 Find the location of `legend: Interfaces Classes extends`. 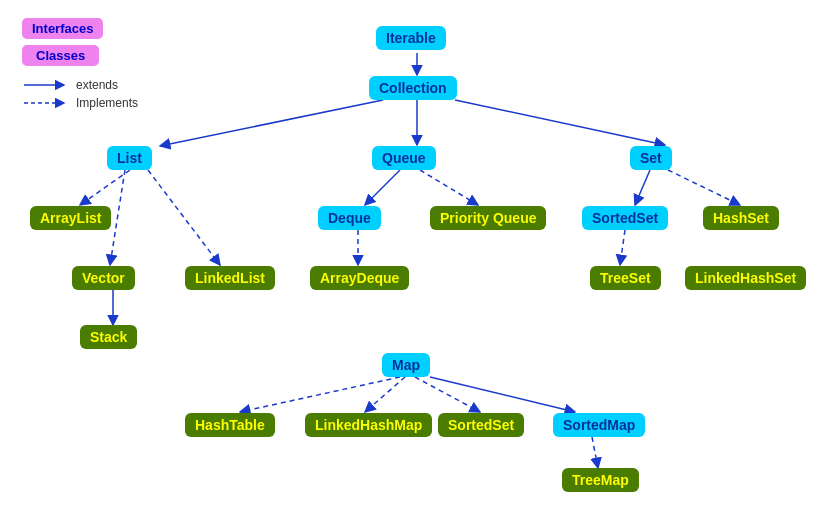

legend: Interfaces Classes extends is located at coordinates (80, 64).